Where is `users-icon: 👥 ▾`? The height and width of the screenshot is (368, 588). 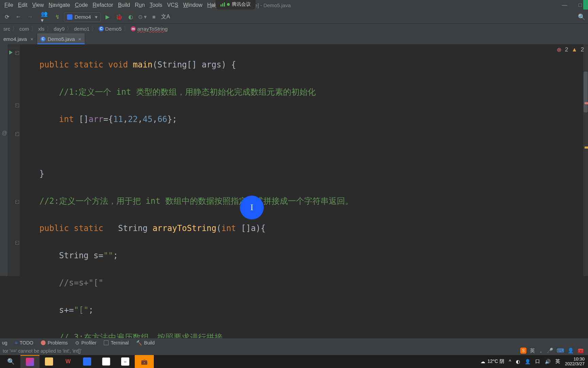
users-icon: 👥 ▾ is located at coordinates (46, 17).